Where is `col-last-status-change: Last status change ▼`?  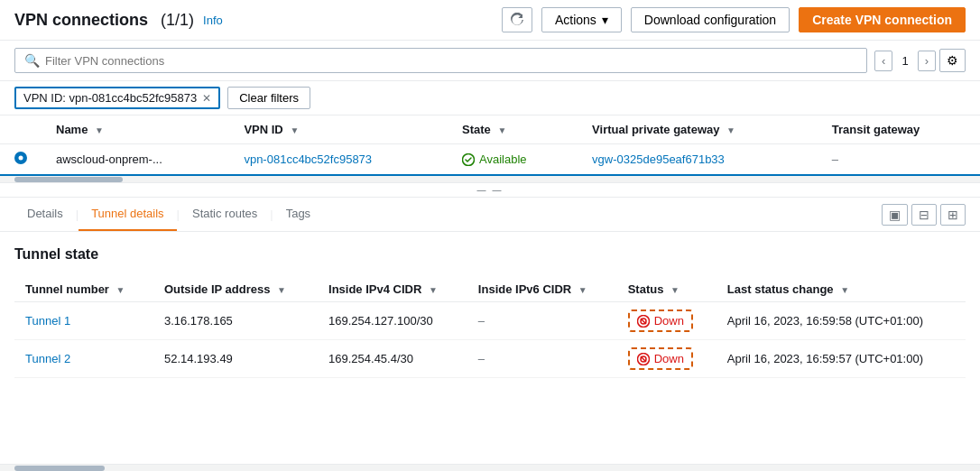 col-last-status-change: Last status change ▼ is located at coordinates (841, 290).